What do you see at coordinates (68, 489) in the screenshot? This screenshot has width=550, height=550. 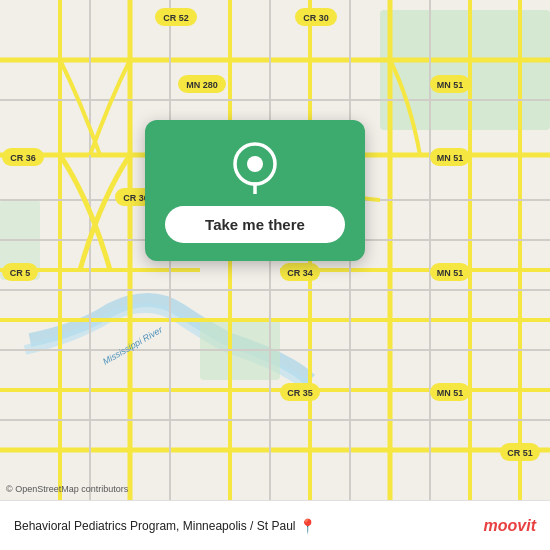 I see `svg-text: © OpenStreetMap contributors` at bounding box center [68, 489].